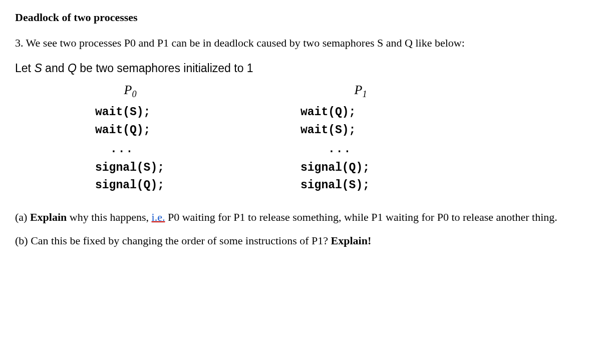 Image resolution: width=601 pixels, height=364 pixels. Describe the element at coordinates (48, 217) in the screenshot. I see `part-a-bold: Explain` at that location.